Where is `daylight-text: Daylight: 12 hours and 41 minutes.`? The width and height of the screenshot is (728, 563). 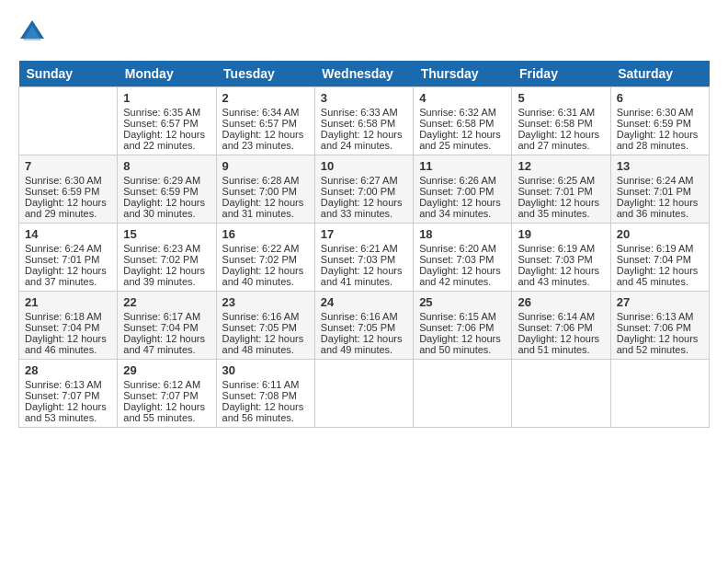 daylight-text: Daylight: 12 hours and 41 minutes. is located at coordinates (362, 276).